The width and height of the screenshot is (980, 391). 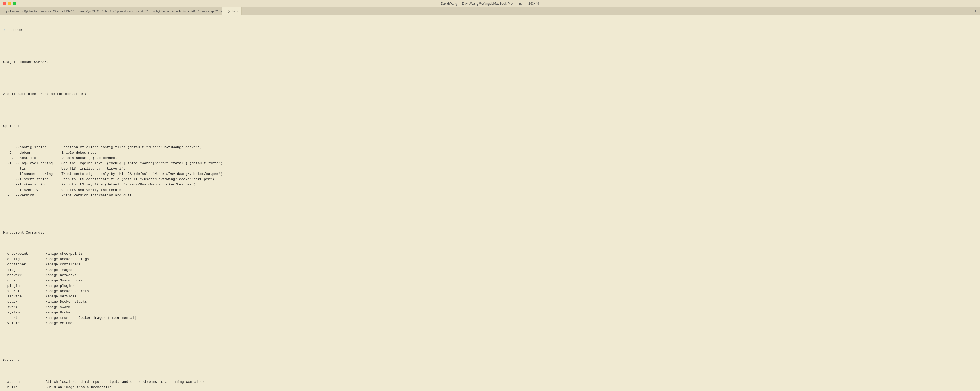 What do you see at coordinates (490, 185) in the screenshot?
I see `option-row: --tlskey stringPath to TLS key file (def…` at bounding box center [490, 185].